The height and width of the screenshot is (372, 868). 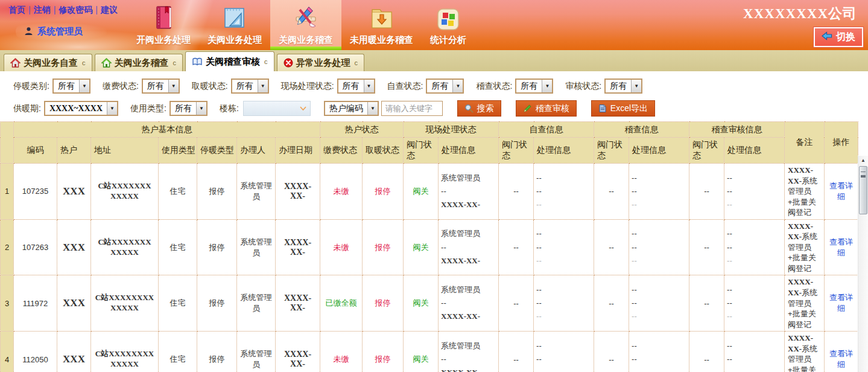 I want to click on nav-item: 统计分析, so click(x=448, y=25).